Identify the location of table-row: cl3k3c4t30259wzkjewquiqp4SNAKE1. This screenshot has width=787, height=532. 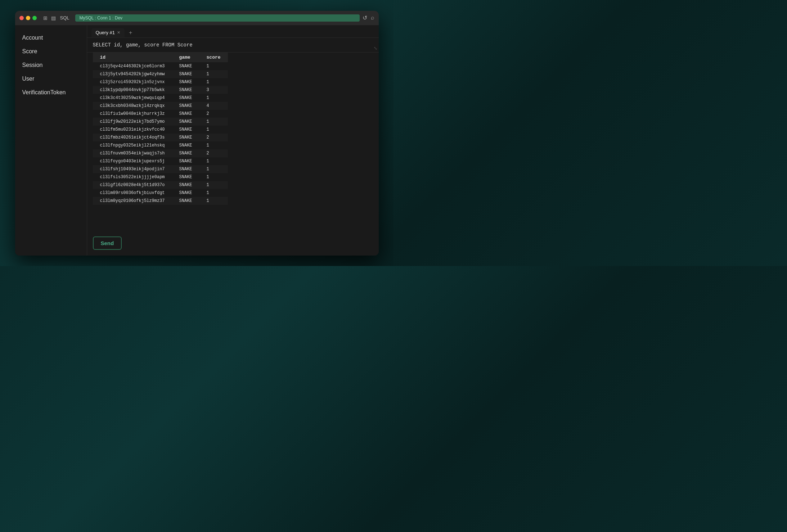
(161, 98).